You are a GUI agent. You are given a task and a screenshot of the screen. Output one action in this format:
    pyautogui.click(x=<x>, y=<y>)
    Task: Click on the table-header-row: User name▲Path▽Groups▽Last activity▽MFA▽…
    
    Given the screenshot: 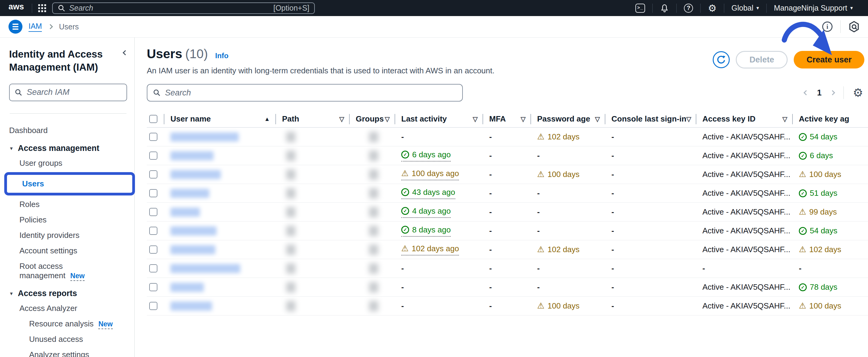 What is the action you would take?
    pyautogui.click(x=507, y=119)
    